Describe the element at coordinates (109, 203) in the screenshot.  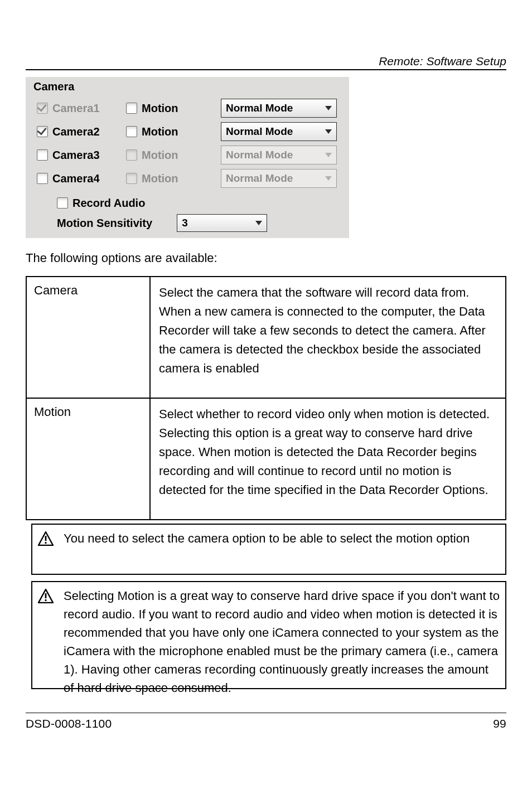
I see `record-audio-label: Record Audio` at that location.